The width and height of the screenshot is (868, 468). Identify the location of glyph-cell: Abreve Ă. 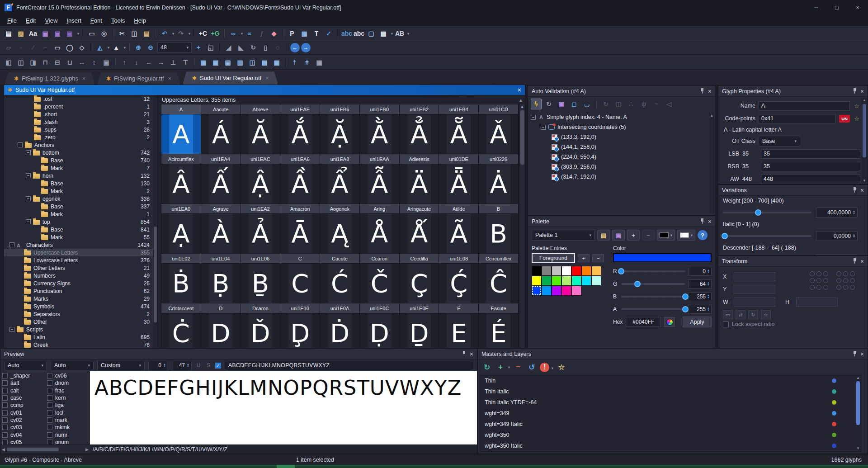
(261, 129).